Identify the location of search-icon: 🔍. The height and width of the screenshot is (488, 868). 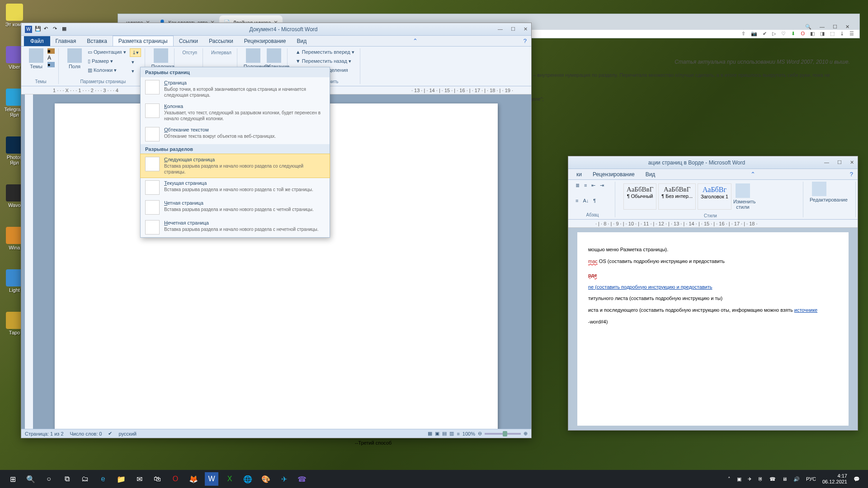
(808, 27).